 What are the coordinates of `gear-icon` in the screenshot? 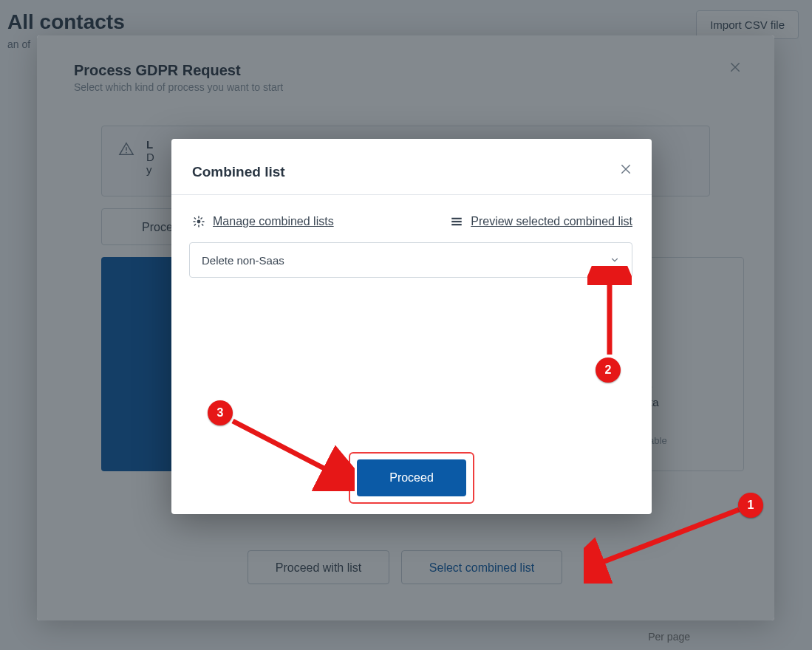 It's located at (199, 222).